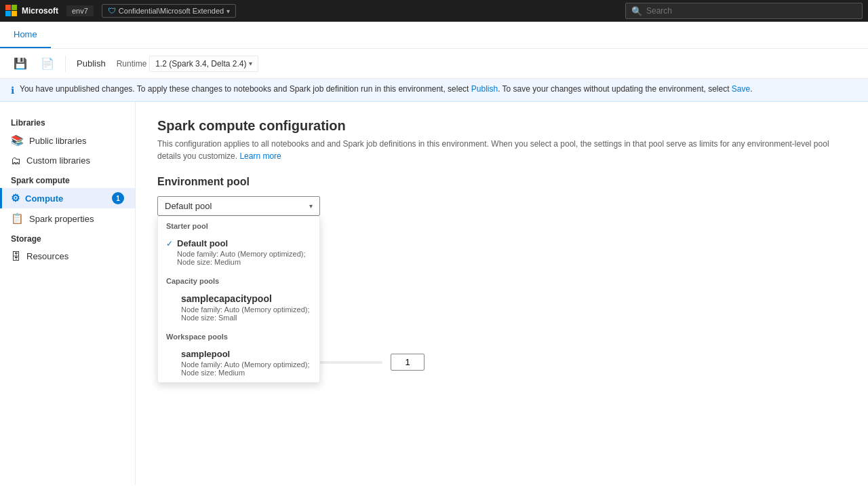  Describe the element at coordinates (246, 354) in the screenshot. I see `workspace-pool-name: samplepool` at that location.